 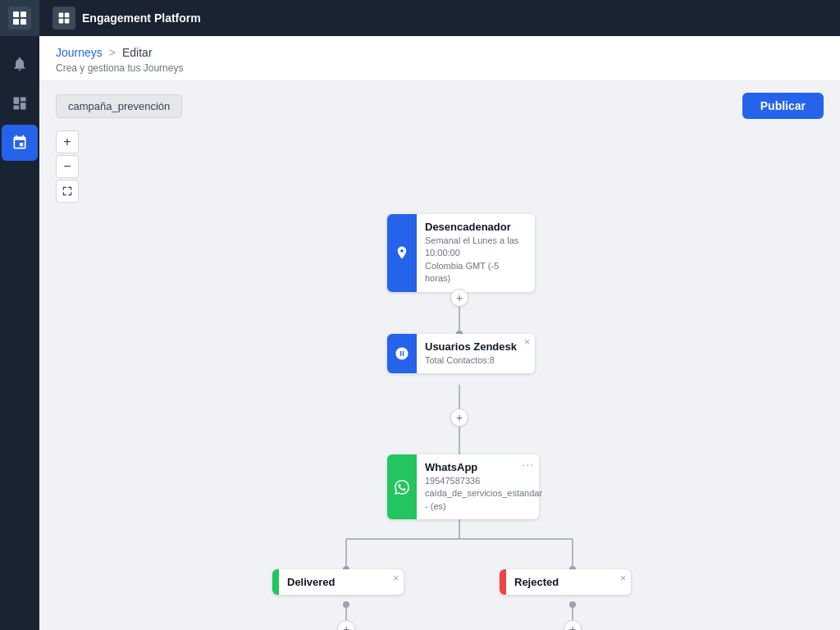 What do you see at coordinates (527, 342) in the screenshot?
I see `zendesk-users-close: ×` at bounding box center [527, 342].